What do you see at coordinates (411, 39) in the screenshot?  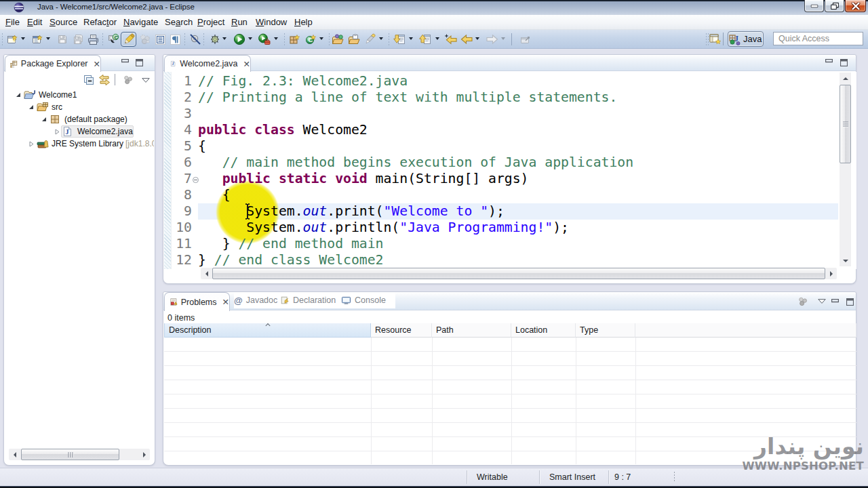 I see `next-annotation-dropdown-icon` at bounding box center [411, 39].